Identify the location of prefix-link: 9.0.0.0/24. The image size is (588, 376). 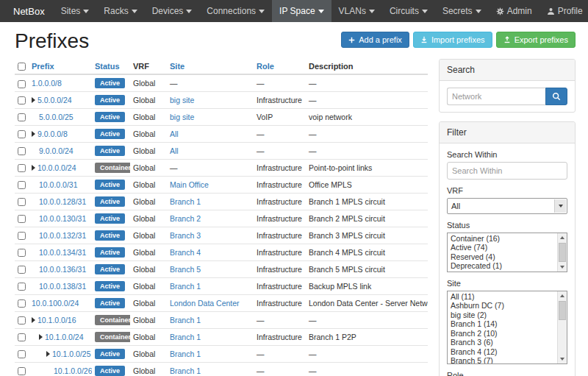
(56, 151).